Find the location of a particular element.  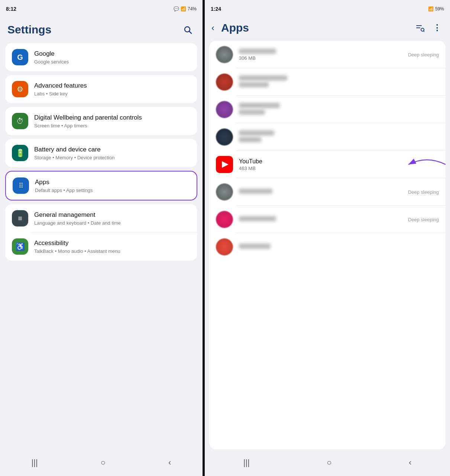

settings-header: Settings is located at coordinates (101, 30).